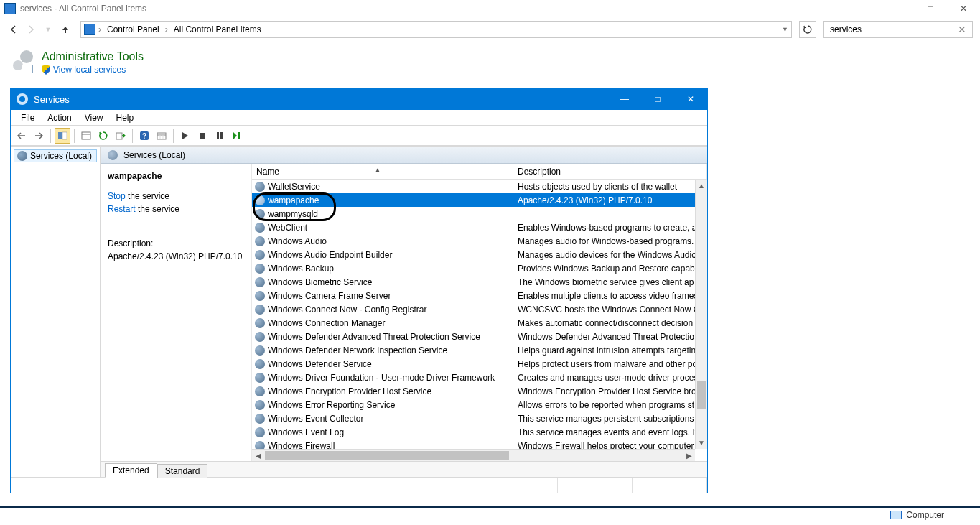  Describe the element at coordinates (258, 455) in the screenshot. I see `scroll-left-icon: ◀` at that location.